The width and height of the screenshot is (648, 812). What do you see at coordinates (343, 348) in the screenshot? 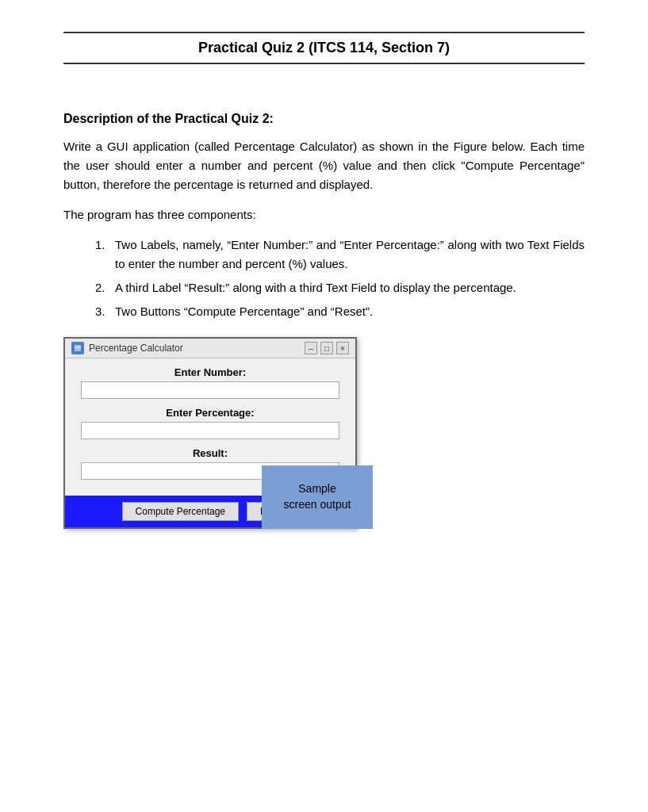
I see `close-button: ×` at bounding box center [343, 348].